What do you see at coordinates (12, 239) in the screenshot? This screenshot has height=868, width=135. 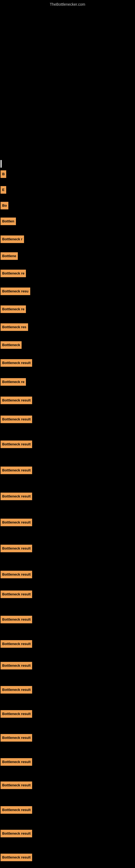 I see `bottleneck-result-5: Bottleneck r` at bounding box center [12, 239].